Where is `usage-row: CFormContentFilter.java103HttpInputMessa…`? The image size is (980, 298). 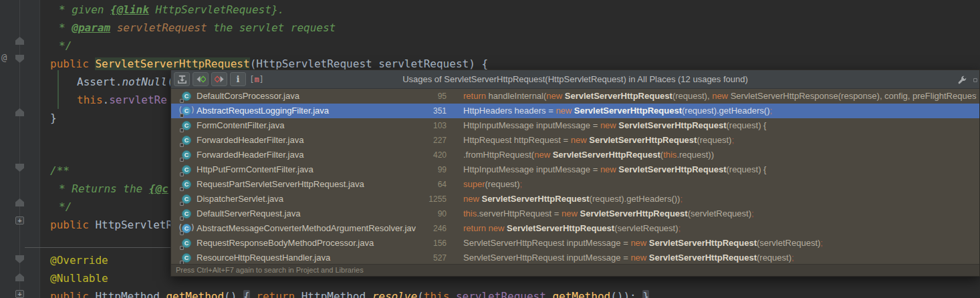 usage-row: CFormContentFilter.java103HttpInputMessa… is located at coordinates (575, 126).